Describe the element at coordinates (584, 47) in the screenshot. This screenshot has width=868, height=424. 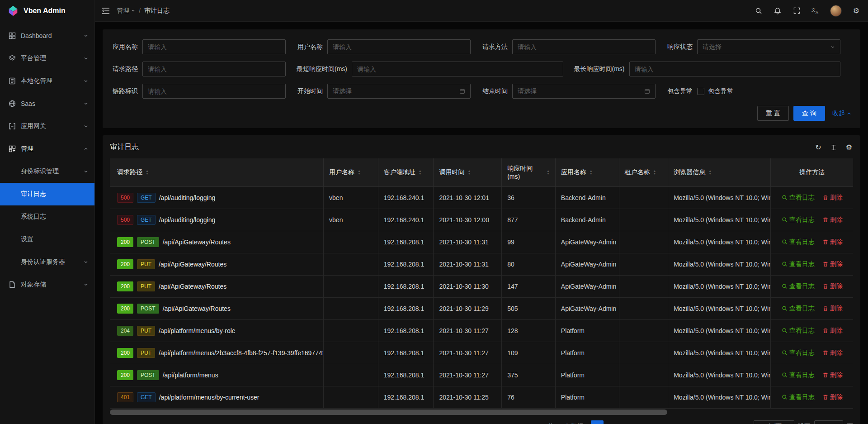
I see `request-method-input` at that location.